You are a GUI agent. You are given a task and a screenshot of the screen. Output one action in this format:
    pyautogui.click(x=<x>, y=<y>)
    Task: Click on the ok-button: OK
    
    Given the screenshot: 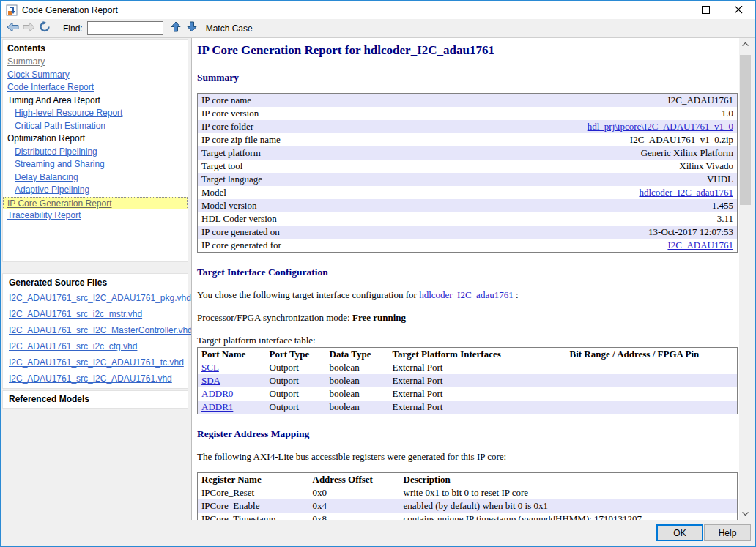 What is the action you would take?
    pyautogui.click(x=680, y=533)
    